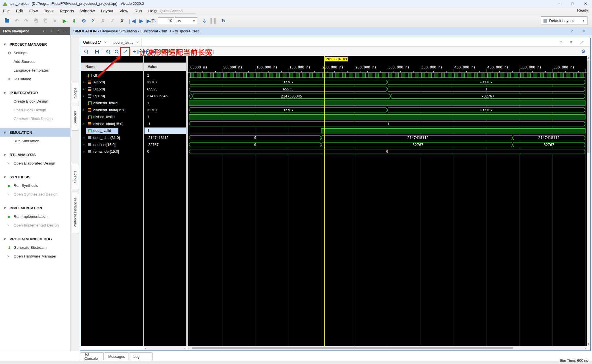  What do you see at coordinates (580, 31) in the screenshot?
I see `simulation-header-icons: ? ✕` at bounding box center [580, 31].